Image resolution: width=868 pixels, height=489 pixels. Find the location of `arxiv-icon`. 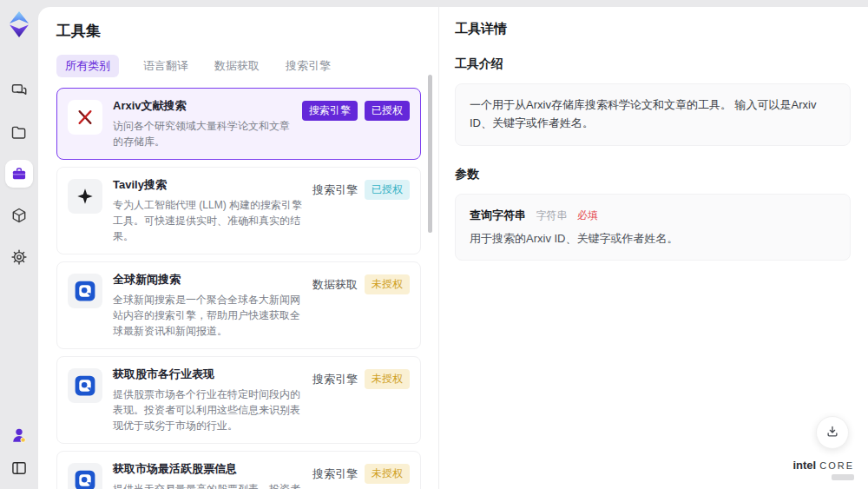

arxiv-icon is located at coordinates (85, 117).